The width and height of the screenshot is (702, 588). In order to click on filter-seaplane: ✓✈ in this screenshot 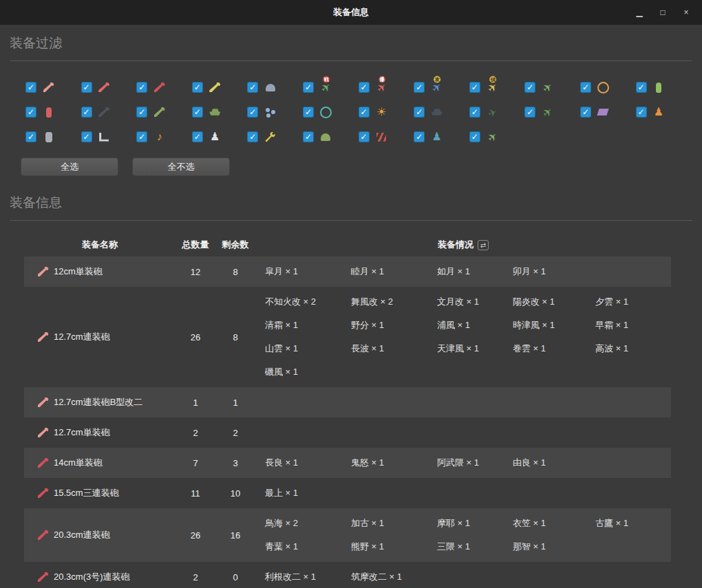, I will do `click(552, 88)`.